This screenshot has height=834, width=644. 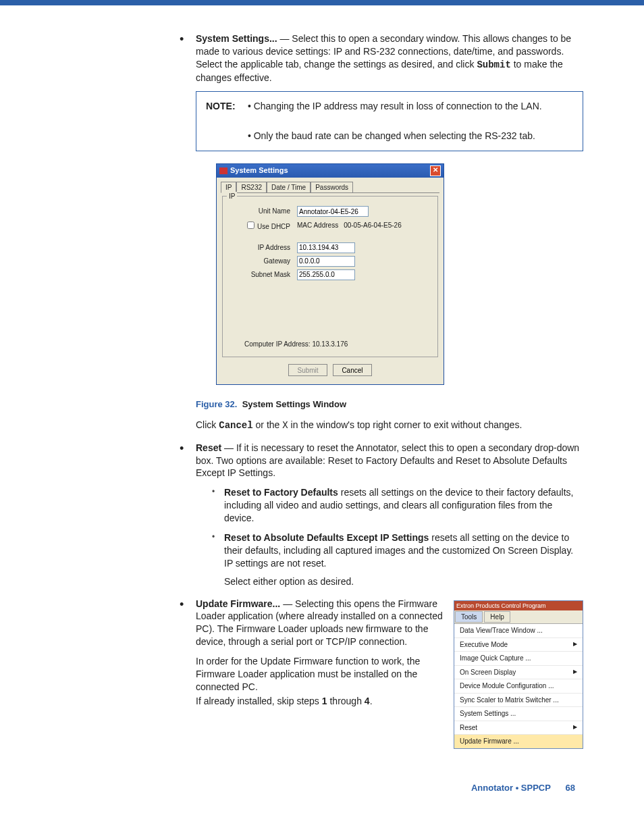 I want to click on sub-factory-defaults: Reset to Factory Defaults resets all set…, so click(x=398, y=505).